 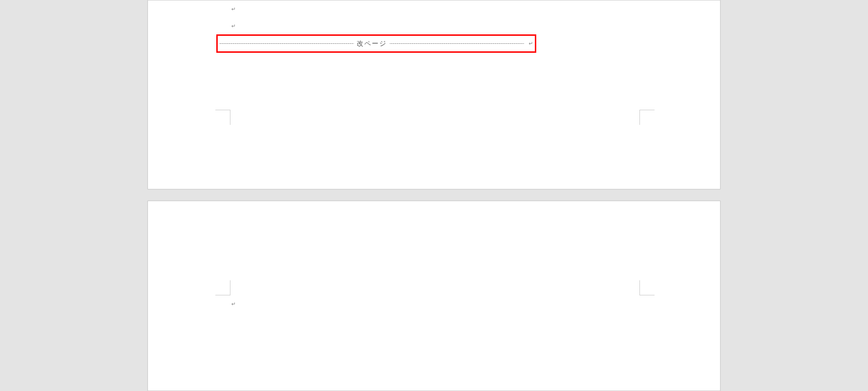 What do you see at coordinates (372, 43) in the screenshot?
I see `page-break-dotted-line: 改ページ` at bounding box center [372, 43].